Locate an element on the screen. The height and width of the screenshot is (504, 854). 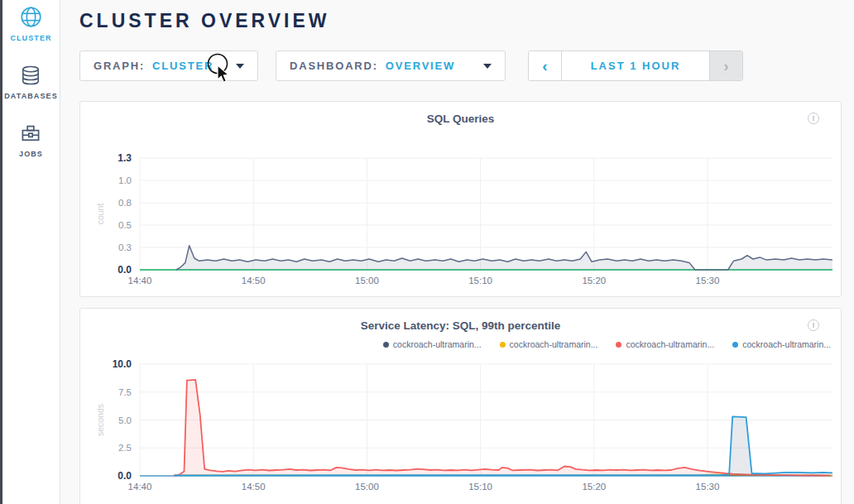
controls-bar: GRAPH: CLUSTER DASHBOARD: OVERVIEW ‹ LAS… is located at coordinates (460, 66).